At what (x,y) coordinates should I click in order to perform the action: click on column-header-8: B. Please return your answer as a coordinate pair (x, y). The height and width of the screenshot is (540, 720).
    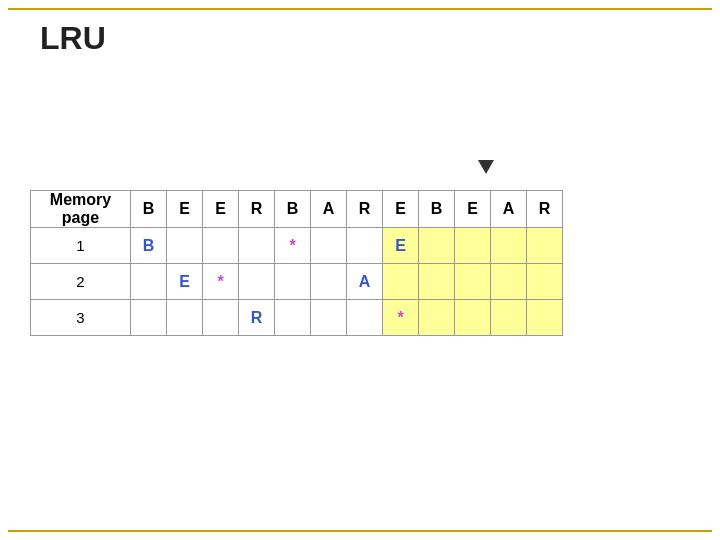
    Looking at the image, I should click on (437, 210).